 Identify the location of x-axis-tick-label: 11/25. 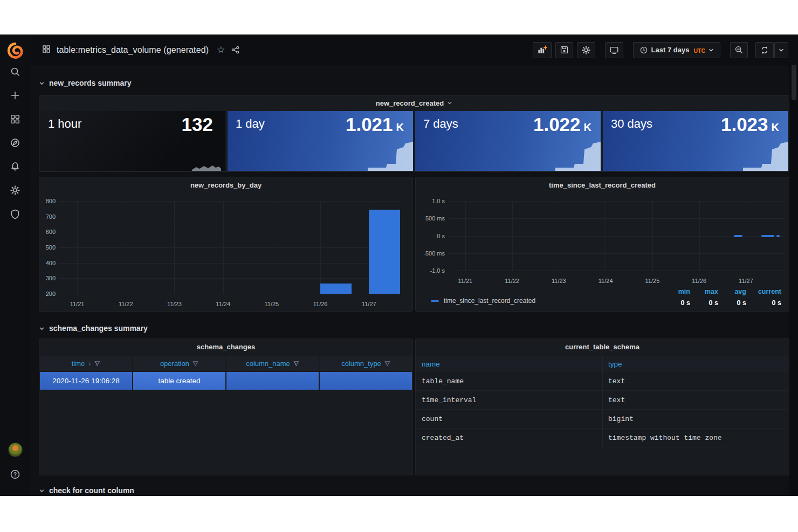
(652, 281).